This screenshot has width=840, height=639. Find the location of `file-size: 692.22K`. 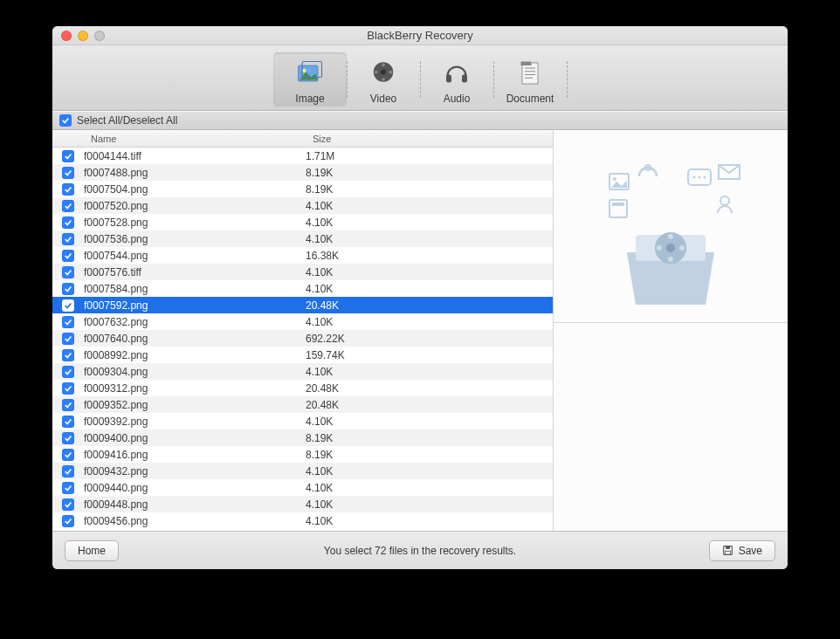

file-size: 692.22K is located at coordinates (430, 339).